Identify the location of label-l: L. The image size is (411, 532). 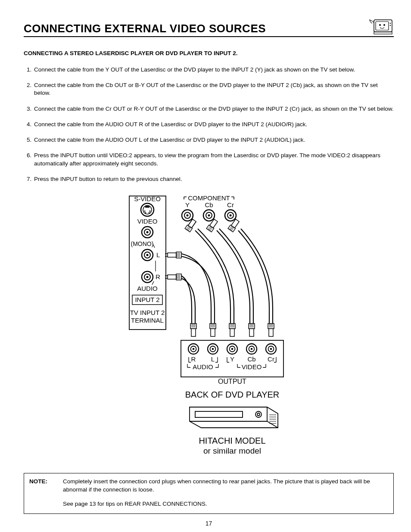
(158, 255).